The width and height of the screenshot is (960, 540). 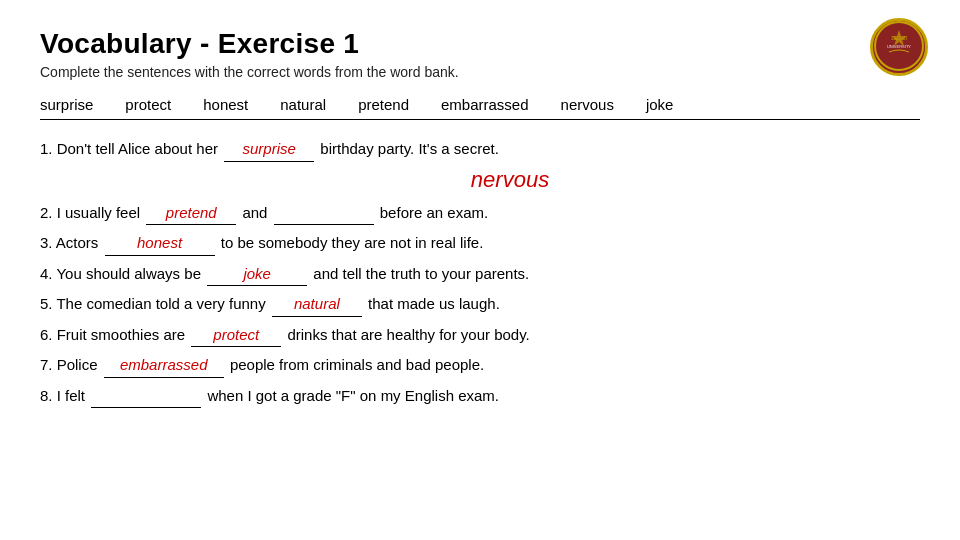 What do you see at coordinates (78, 364) in the screenshot?
I see `q7-before: Police` at bounding box center [78, 364].